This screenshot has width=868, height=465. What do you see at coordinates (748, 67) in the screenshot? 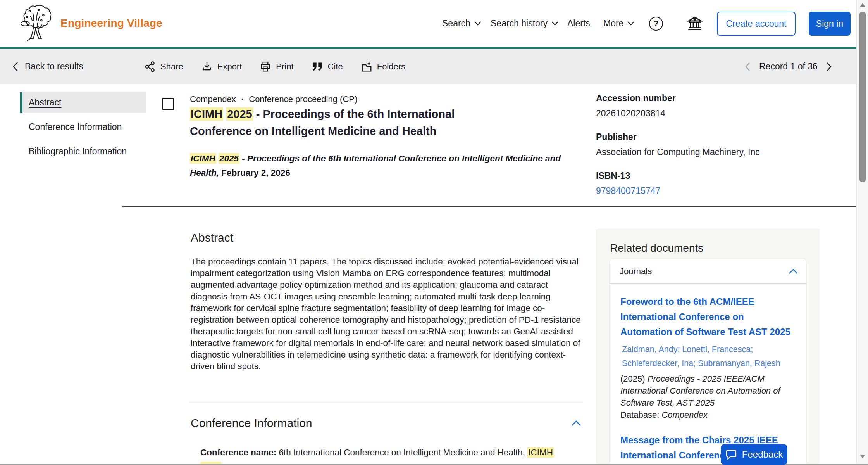
I see `previous-record-button` at bounding box center [748, 67].